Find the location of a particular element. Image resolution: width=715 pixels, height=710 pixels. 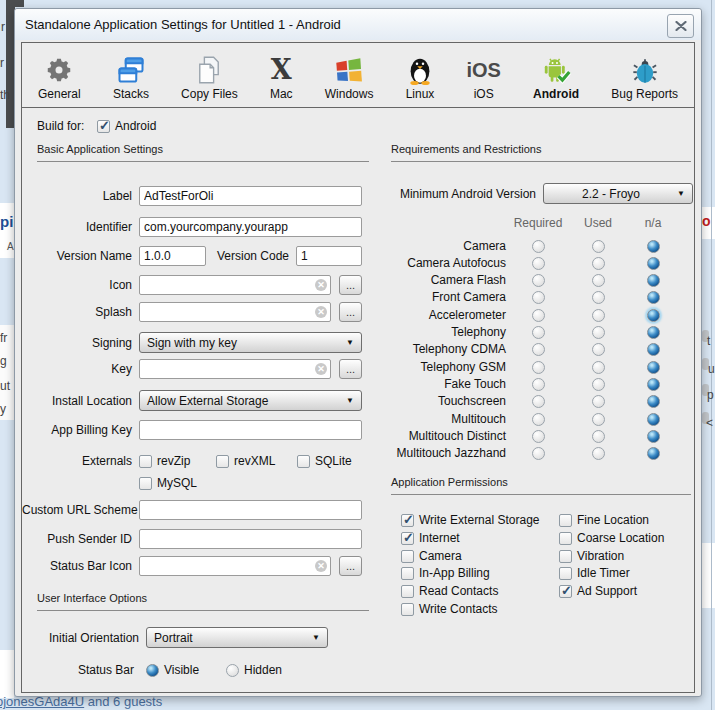

telephony-n-a-radio is located at coordinates (654, 332).